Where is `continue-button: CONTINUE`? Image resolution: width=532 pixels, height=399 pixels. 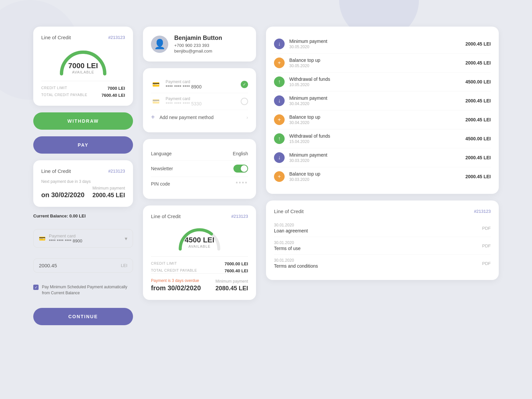 continue-button: CONTINUE is located at coordinates (83, 317).